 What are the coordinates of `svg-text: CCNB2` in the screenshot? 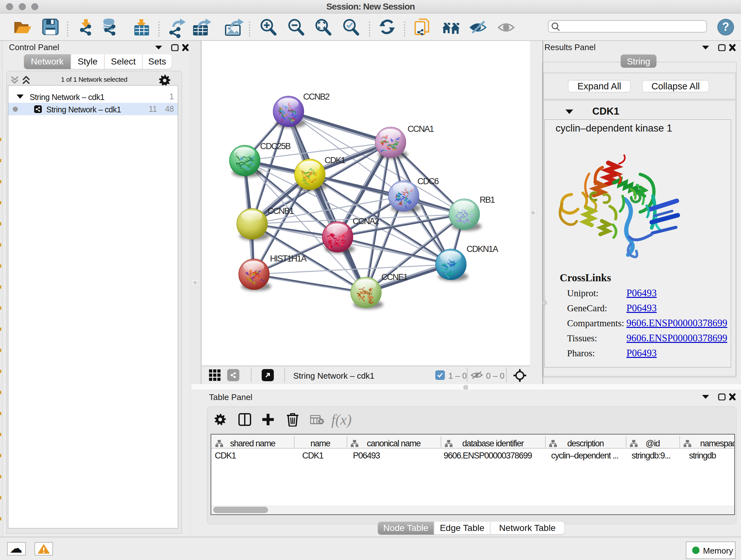 It's located at (316, 97).